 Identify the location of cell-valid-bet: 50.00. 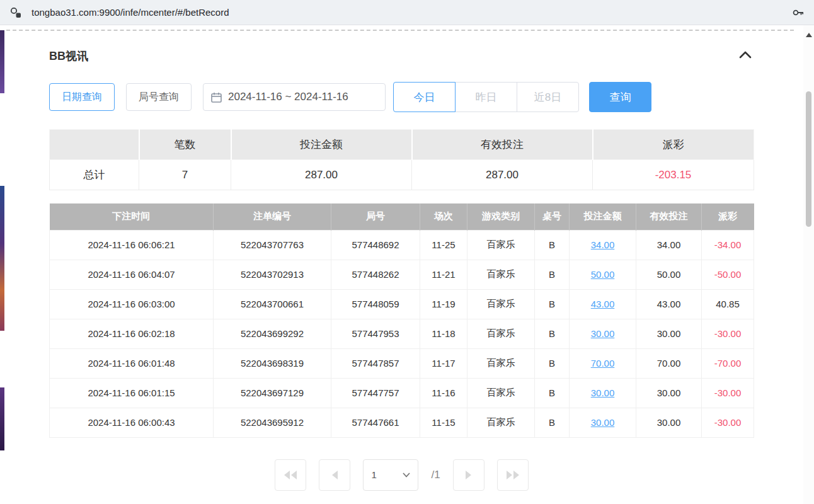
(669, 275).